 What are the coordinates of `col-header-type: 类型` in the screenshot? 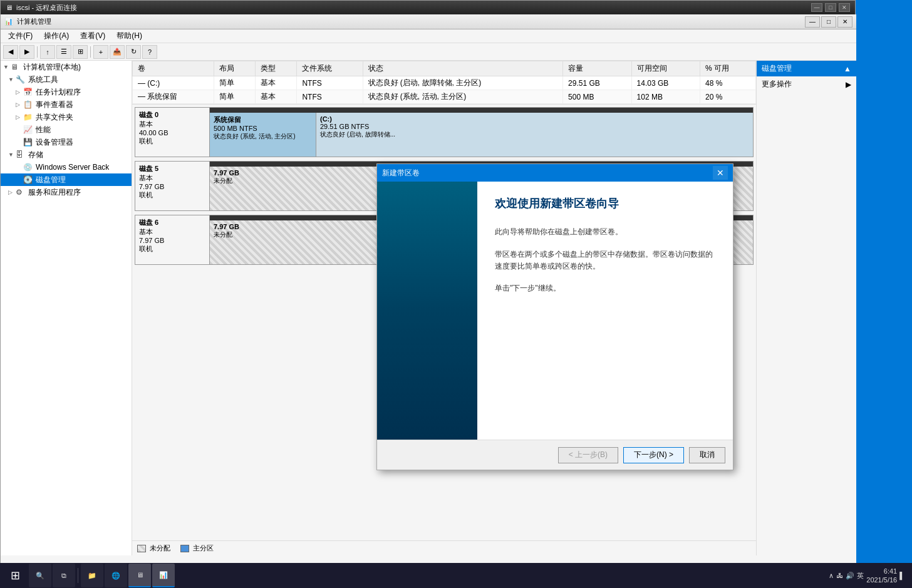 It's located at (276, 69).